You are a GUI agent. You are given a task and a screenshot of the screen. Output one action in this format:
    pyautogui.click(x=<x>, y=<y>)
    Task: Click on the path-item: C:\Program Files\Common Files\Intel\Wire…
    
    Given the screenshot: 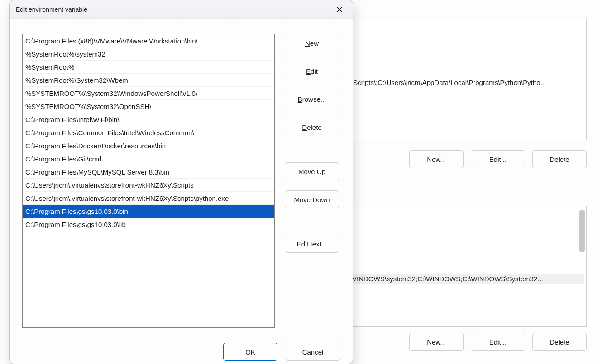 What is the action you would take?
    pyautogui.click(x=148, y=133)
    